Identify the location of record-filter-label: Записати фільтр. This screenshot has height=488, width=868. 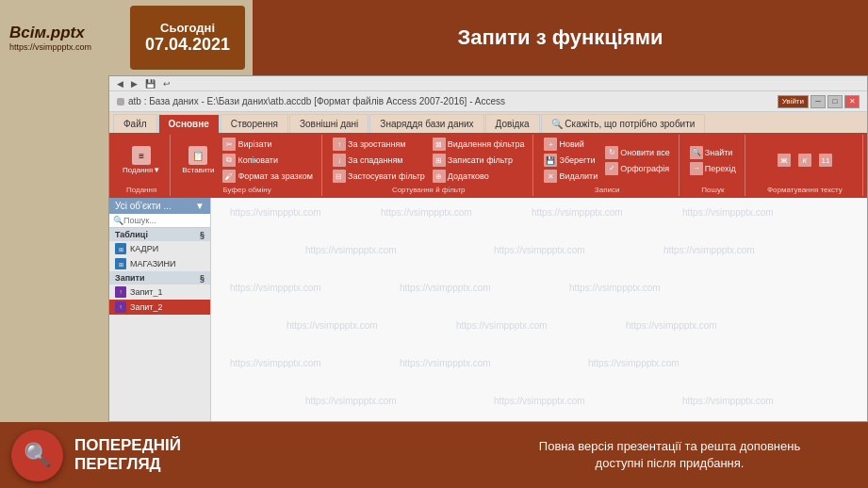
(481, 160).